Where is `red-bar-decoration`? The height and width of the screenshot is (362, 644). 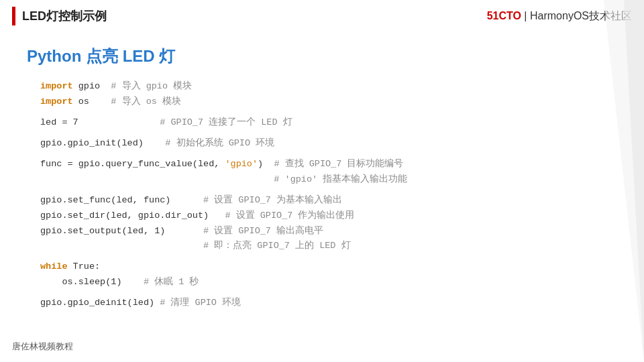 red-bar-decoration is located at coordinates (13, 16).